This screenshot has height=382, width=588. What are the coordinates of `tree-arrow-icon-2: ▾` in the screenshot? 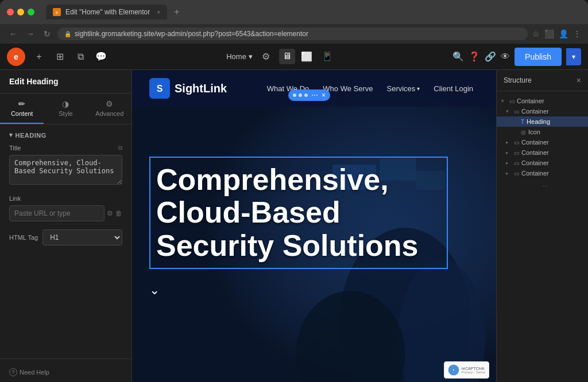 It's located at (509, 111).